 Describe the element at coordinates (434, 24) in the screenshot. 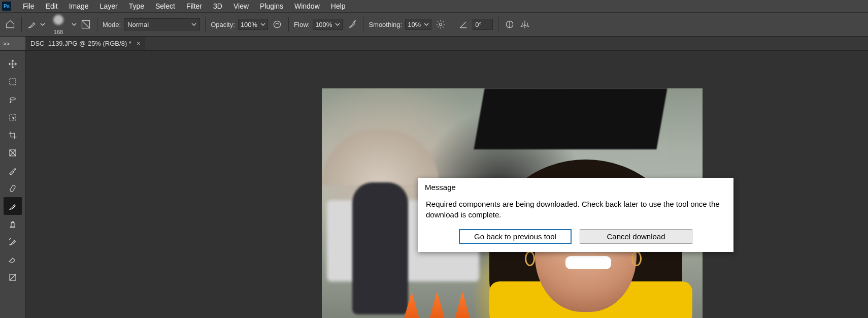

I see `options-bar: 168 Mode: Normal Opacity: 100% Flow: 100…` at that location.